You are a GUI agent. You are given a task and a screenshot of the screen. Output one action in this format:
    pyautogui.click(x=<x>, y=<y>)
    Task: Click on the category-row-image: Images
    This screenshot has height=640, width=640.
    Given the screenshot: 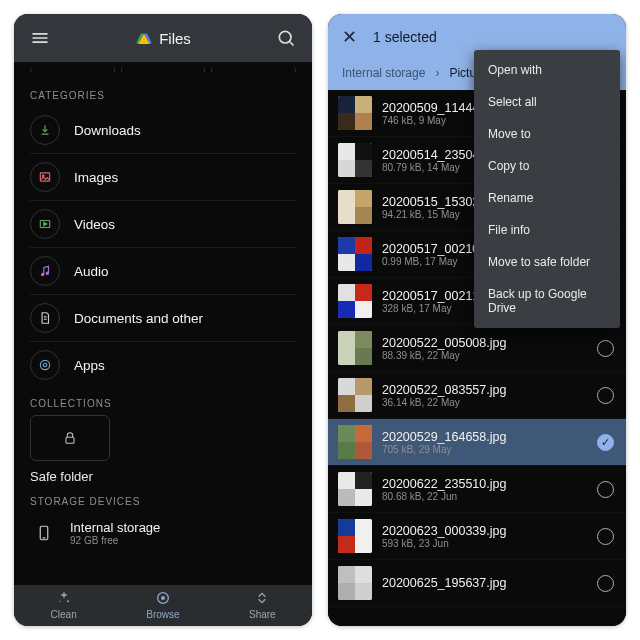 What is the action you would take?
    pyautogui.click(x=163, y=178)
    